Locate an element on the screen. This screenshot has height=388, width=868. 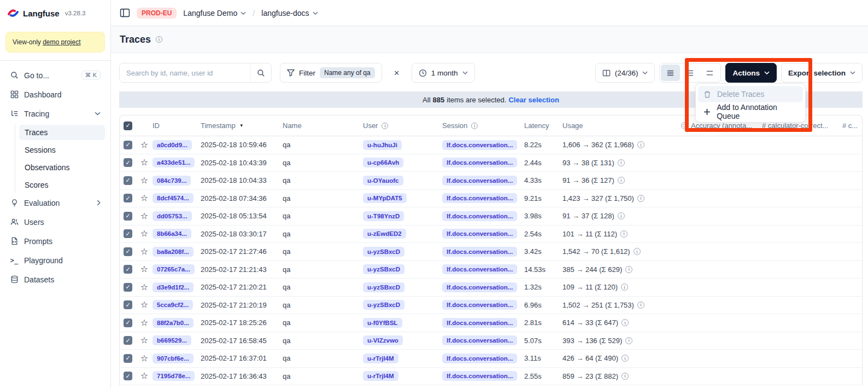
sidebar-item-sessions: Sessions is located at coordinates (62, 150).